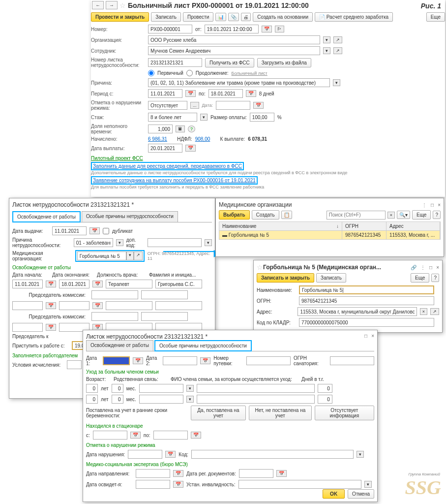 This screenshot has width=446, height=504. Describe the element at coordinates (256, 388) in the screenshot. I see `family-fio` at that location.